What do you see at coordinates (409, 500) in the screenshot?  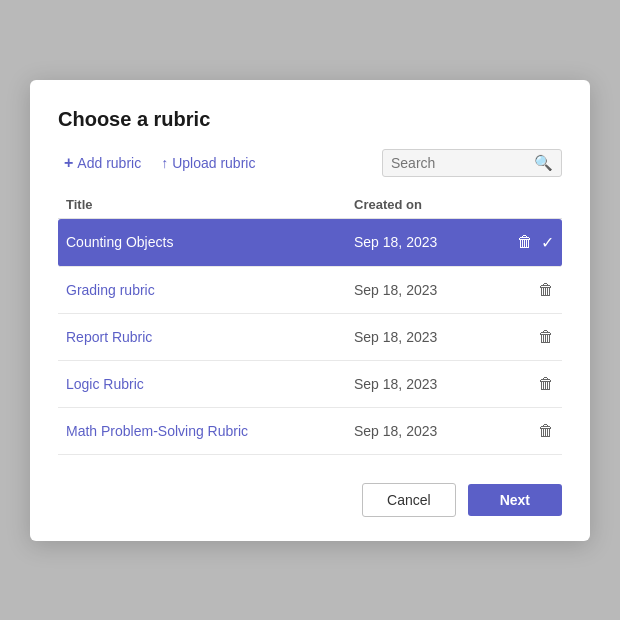 I see `cancel-button: Cancel` at bounding box center [409, 500].